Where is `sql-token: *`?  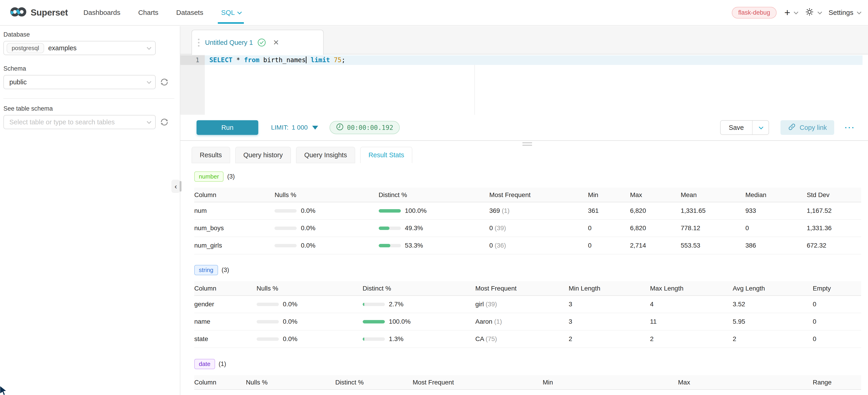
sql-token: * is located at coordinates (238, 60).